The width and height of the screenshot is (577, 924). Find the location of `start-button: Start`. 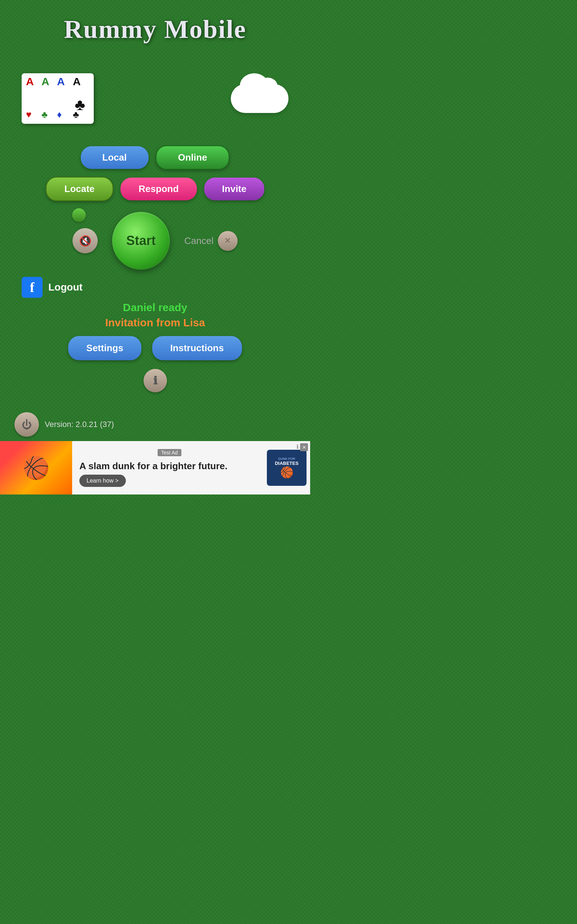

start-button: Start is located at coordinates (141, 241).